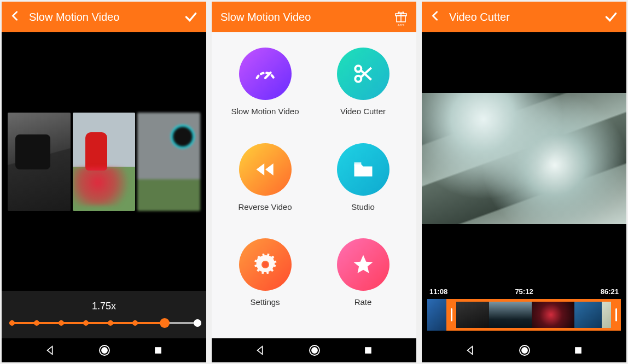  Describe the element at coordinates (265, 90) in the screenshot. I see `menu-slow-motion: Slow Motion Video` at that location.